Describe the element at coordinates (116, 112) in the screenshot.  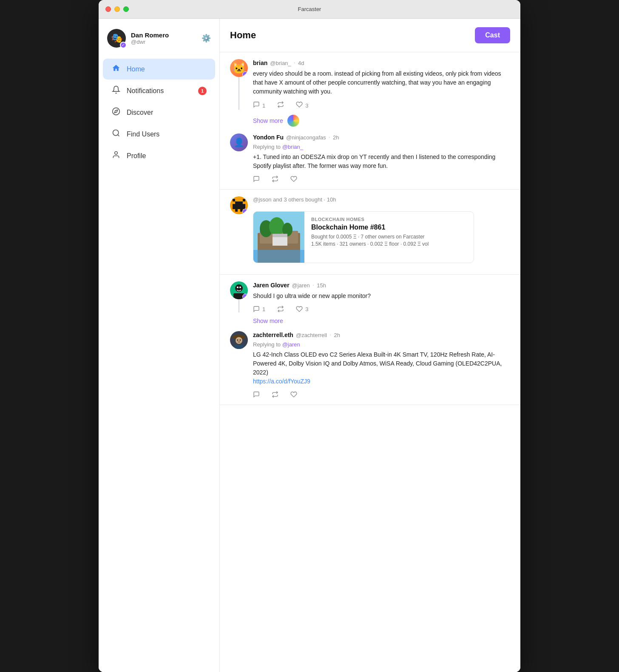
I see `discover-icon` at that location.